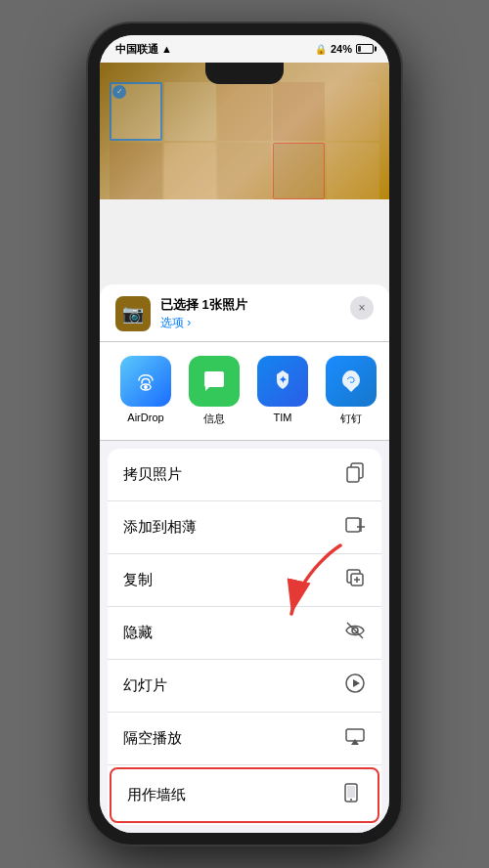  Describe the element at coordinates (203, 305) in the screenshot. I see `share-title: 已选择 1张照片` at that location.